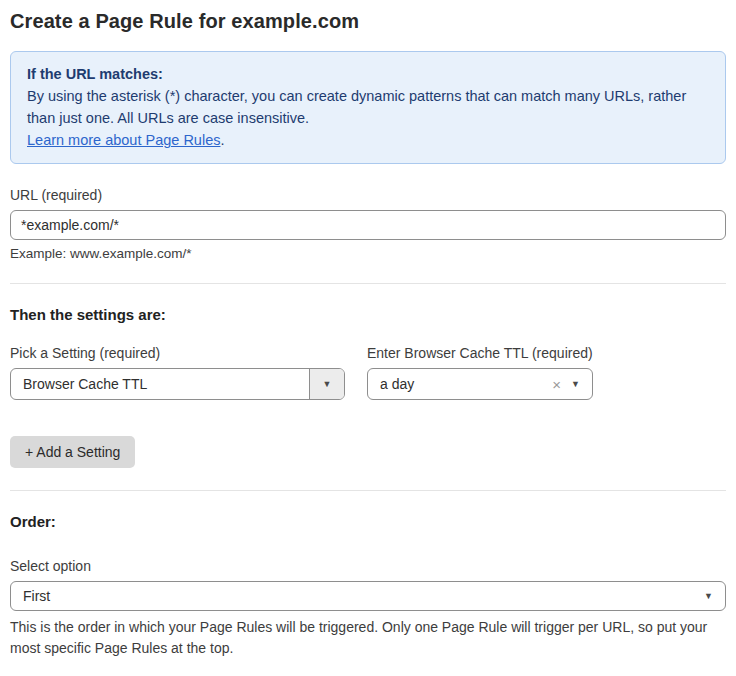  What do you see at coordinates (368, 195) in the screenshot?
I see `url-field-label: URL (required)` at bounding box center [368, 195].